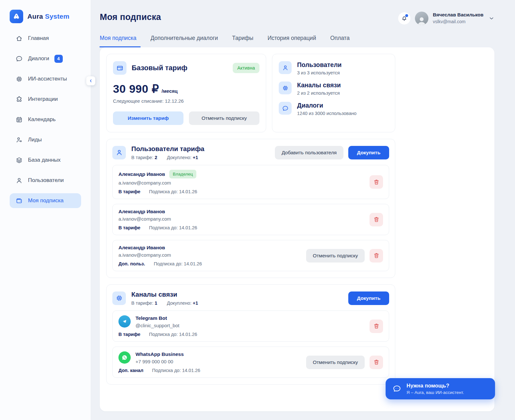 The width and height of the screenshot is (515, 420). What do you see at coordinates (251, 334) in the screenshot?
I see `channels-section: Каналы связи В тарифе:1 Докуплено:+1 Док…` at bounding box center [251, 334].